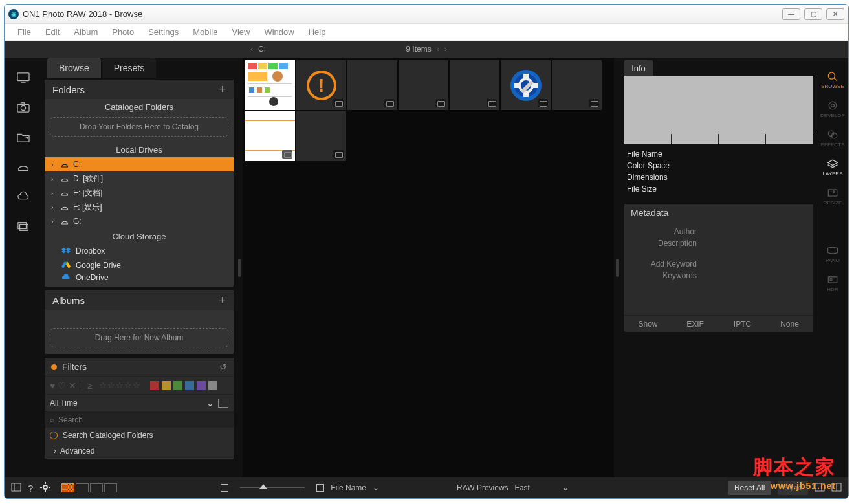 The width and height of the screenshot is (854, 504). I want to click on breadcrumb-back-icon: ‹, so click(252, 49).